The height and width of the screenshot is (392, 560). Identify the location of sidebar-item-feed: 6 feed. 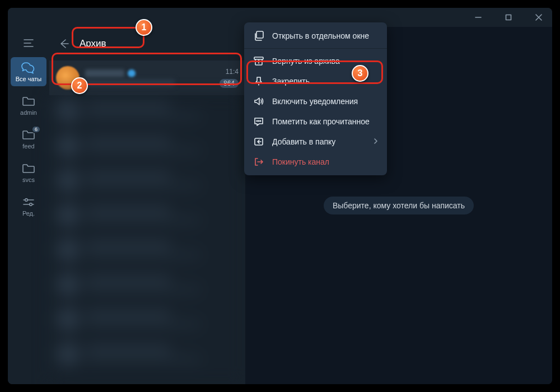
(29, 139).